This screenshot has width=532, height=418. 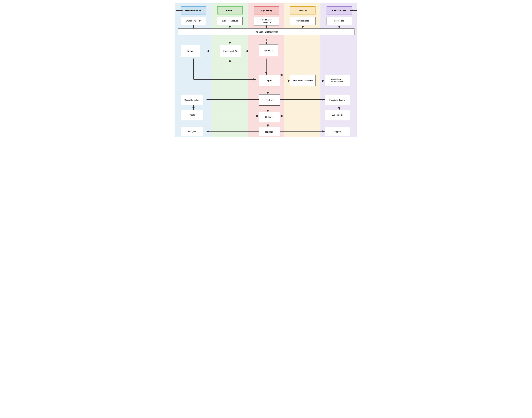 I want to click on header-product: Product, so click(x=230, y=10).